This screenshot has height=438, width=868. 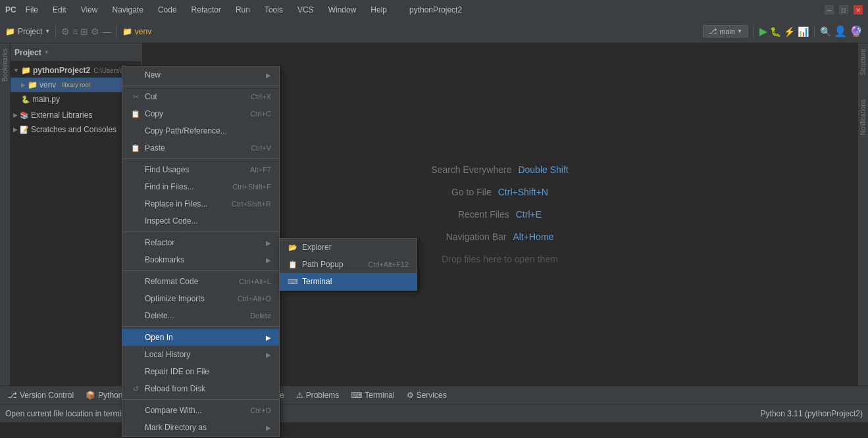 What do you see at coordinates (856, 32) in the screenshot?
I see `plugin-button: 🔮` at bounding box center [856, 32].